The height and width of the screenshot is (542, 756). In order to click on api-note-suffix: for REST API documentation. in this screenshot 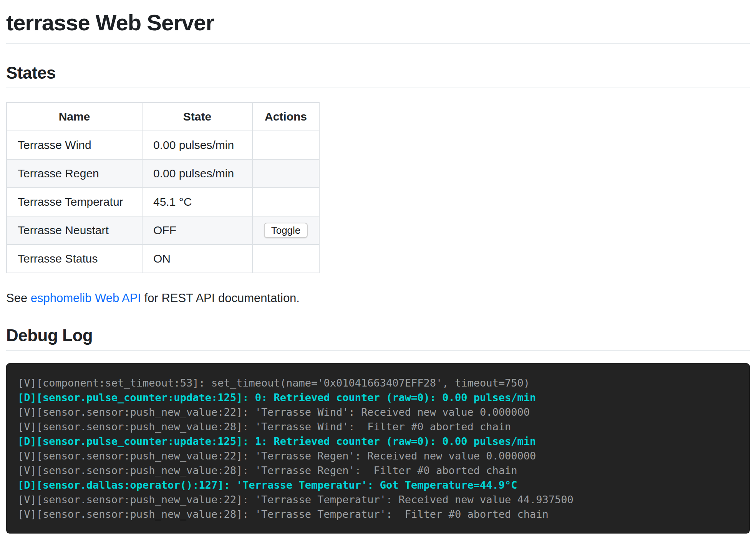, I will do `click(220, 298)`.